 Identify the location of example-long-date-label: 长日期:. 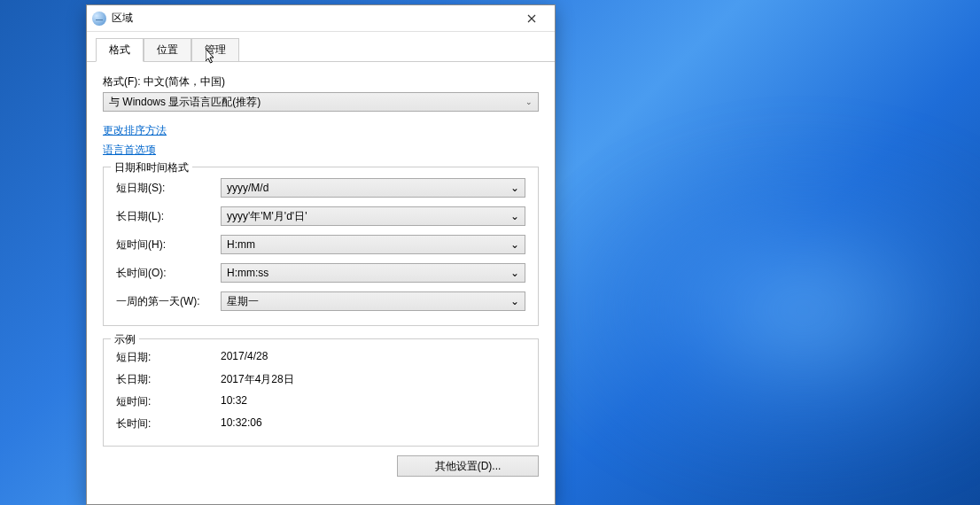
(168, 379).